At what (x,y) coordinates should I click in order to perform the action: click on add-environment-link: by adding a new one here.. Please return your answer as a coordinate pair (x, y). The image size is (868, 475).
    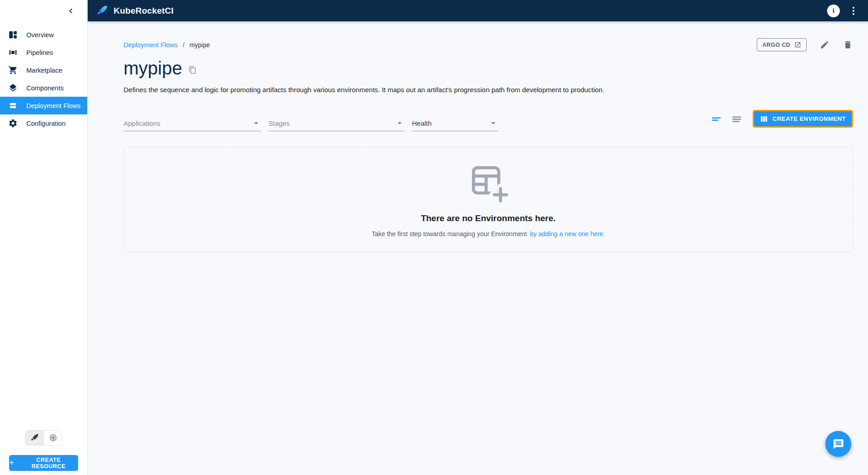
    Looking at the image, I should click on (568, 234).